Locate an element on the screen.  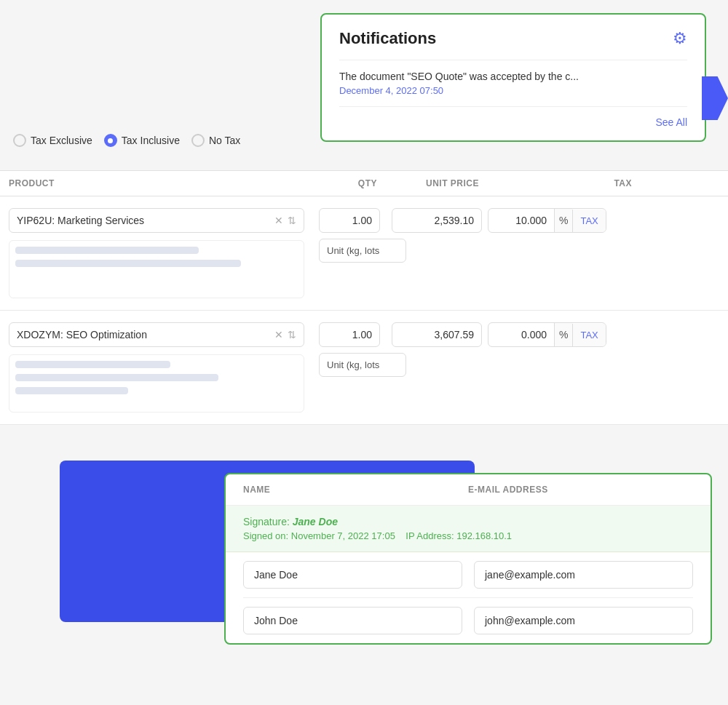
price-cell-2: 3,607.59 is located at coordinates (437, 335).